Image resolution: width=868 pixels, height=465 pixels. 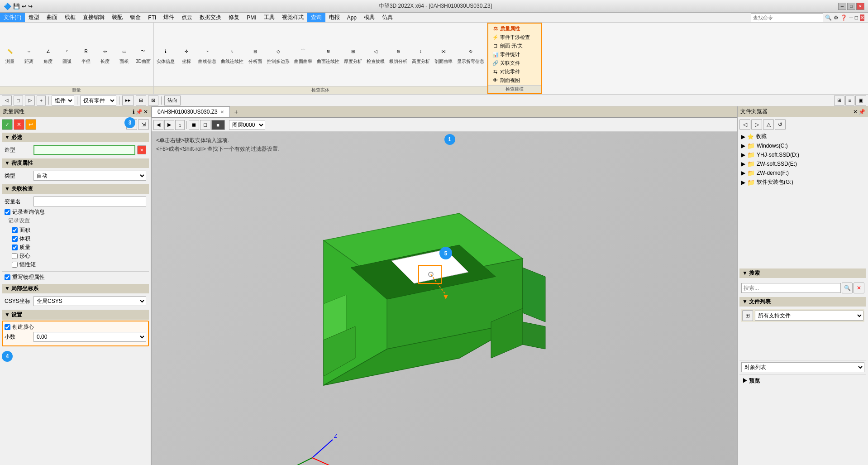 I want to click on rp-forward-btn: ▷, so click(x=757, y=125).